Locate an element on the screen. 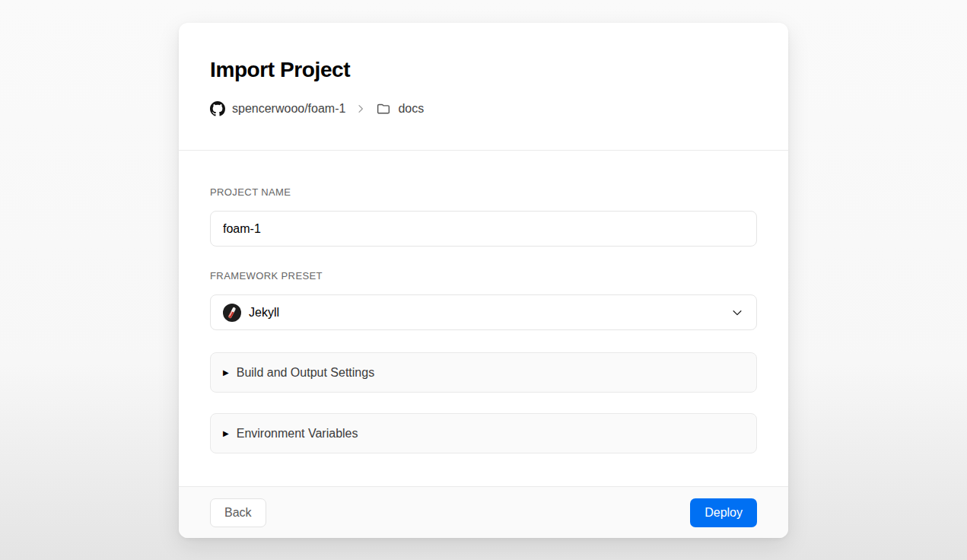 The width and height of the screenshot is (967, 560). breadcrumb-repo: spencerwooo/foam-1 is located at coordinates (289, 109).